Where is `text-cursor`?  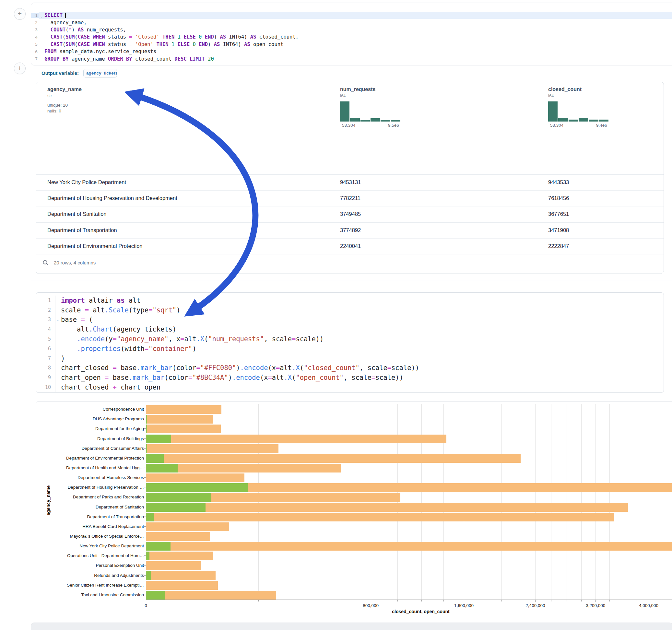
text-cursor is located at coordinates (66, 16).